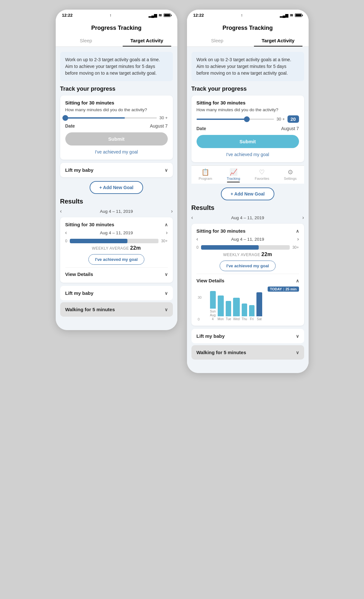  Describe the element at coordinates (248, 239) in the screenshot. I see `results-card-date-range-right: Aug 4 – 11, 2019` at that location.